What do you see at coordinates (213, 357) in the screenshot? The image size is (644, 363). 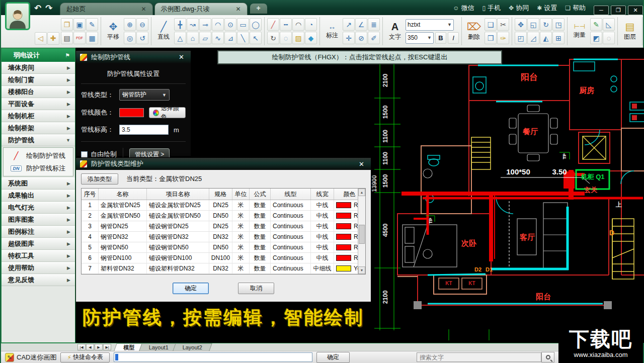 I see `command-input` at bounding box center [213, 357].